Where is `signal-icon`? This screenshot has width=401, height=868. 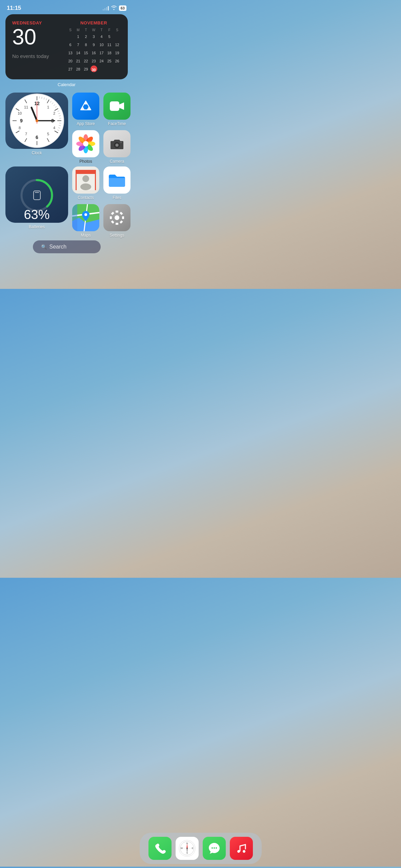 signal-icon is located at coordinates (106, 8).